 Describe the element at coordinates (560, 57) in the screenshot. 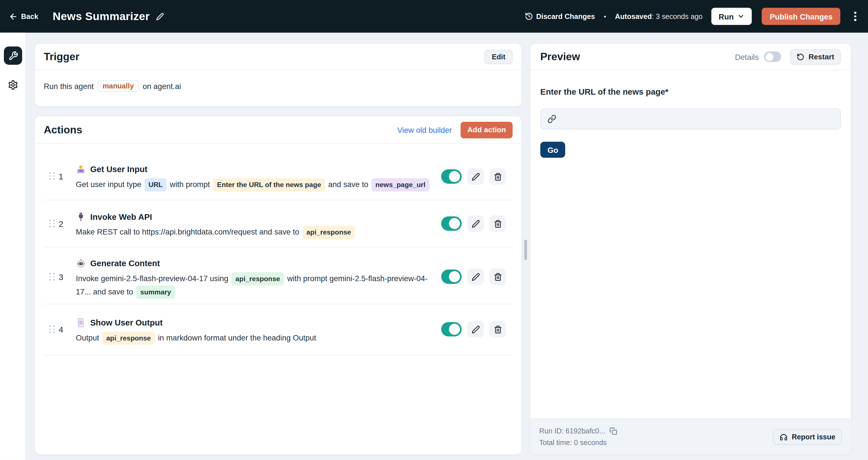

I see `preview-title: Preview` at that location.